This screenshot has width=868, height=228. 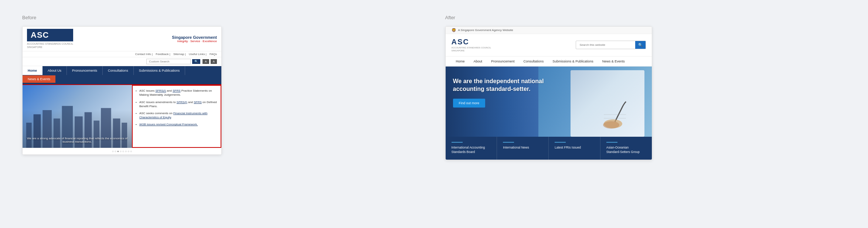 I want to click on after-footer-aossr: Asian-OceanianStandard-Setters Group, so click(x=626, y=148).